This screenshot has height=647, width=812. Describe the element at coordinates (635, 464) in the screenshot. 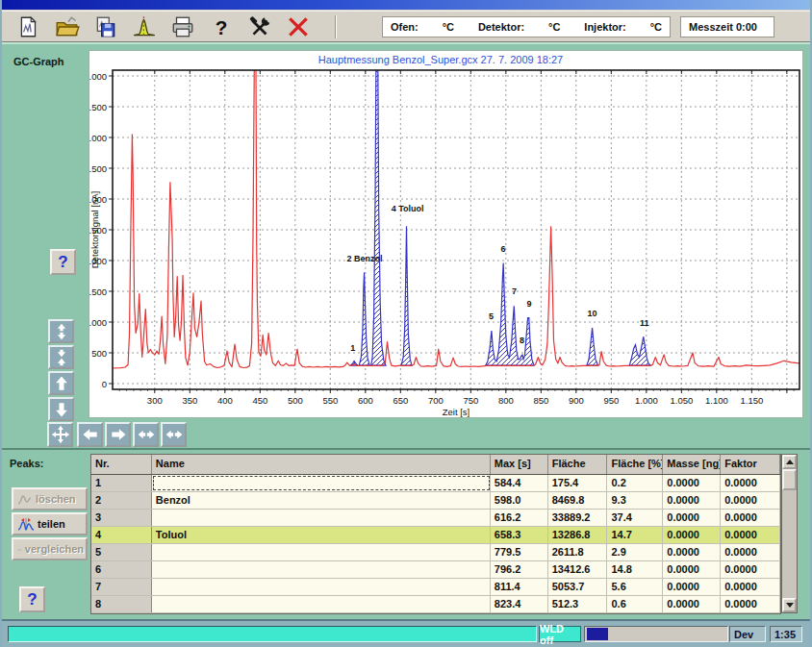

I see `column-header: Fläche [%]` at that location.